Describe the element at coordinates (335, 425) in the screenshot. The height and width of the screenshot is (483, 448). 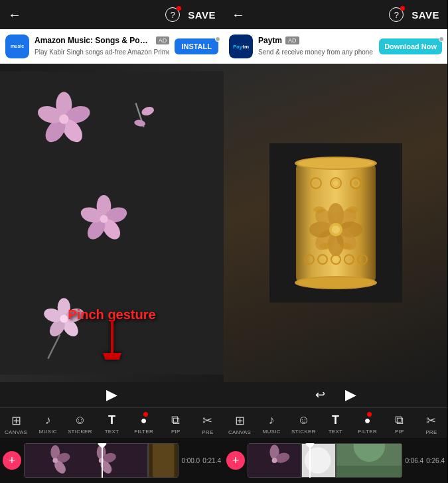
I see `tool-text-right: T TEXT` at that location.